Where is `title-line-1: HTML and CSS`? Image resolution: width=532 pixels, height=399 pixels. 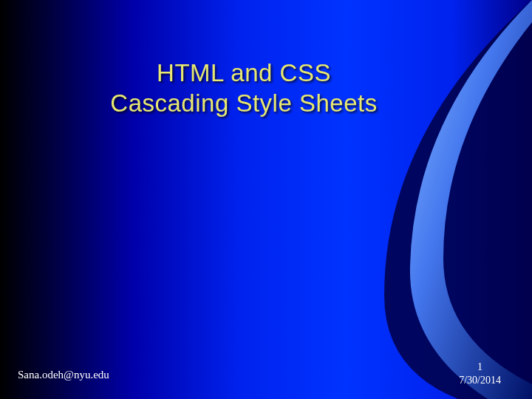 title-line-1: HTML and CSS is located at coordinates (244, 72).